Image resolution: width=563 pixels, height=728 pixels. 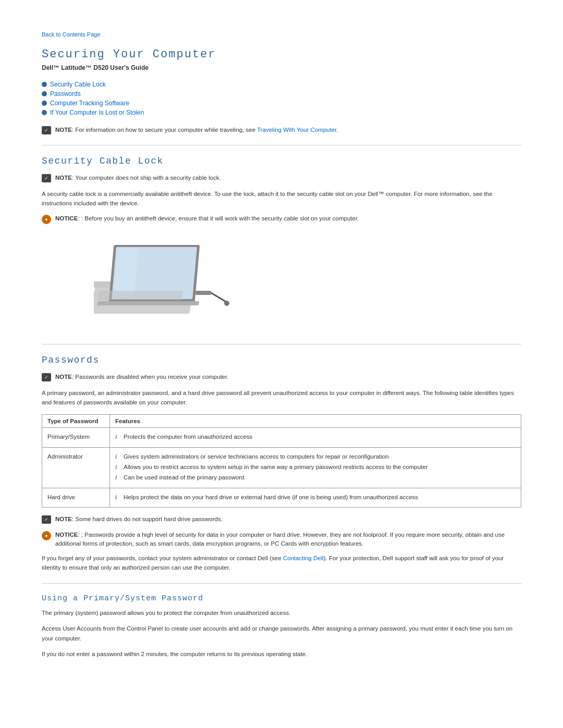 What do you see at coordinates (46, 536) in the screenshot?
I see `passwords-notice2-icon: ●` at bounding box center [46, 536].